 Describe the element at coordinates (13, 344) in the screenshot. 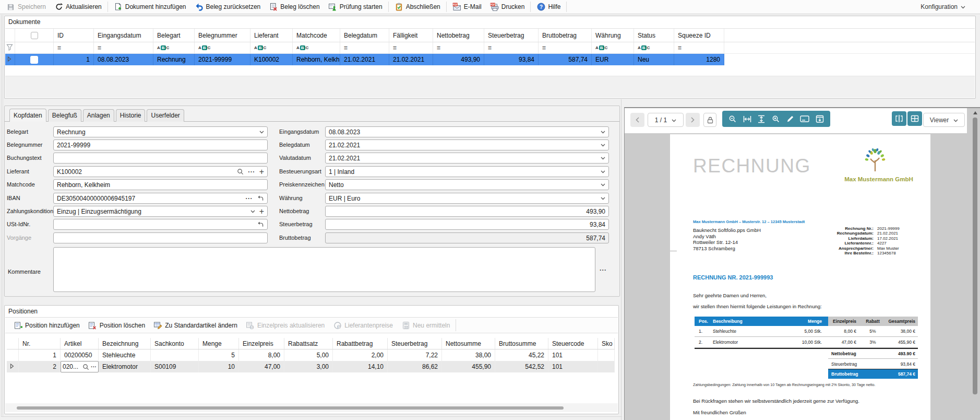

I see `column-header-marker` at that location.